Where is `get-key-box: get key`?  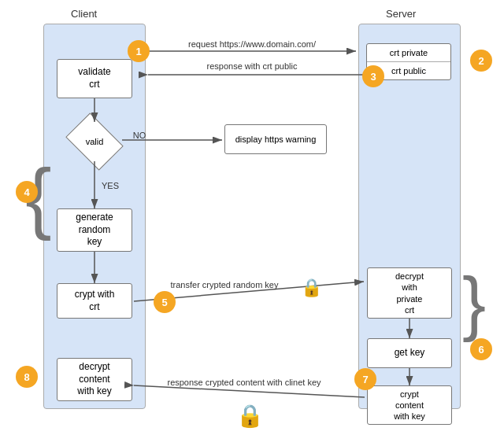 get-key-box: get key is located at coordinates (410, 353).